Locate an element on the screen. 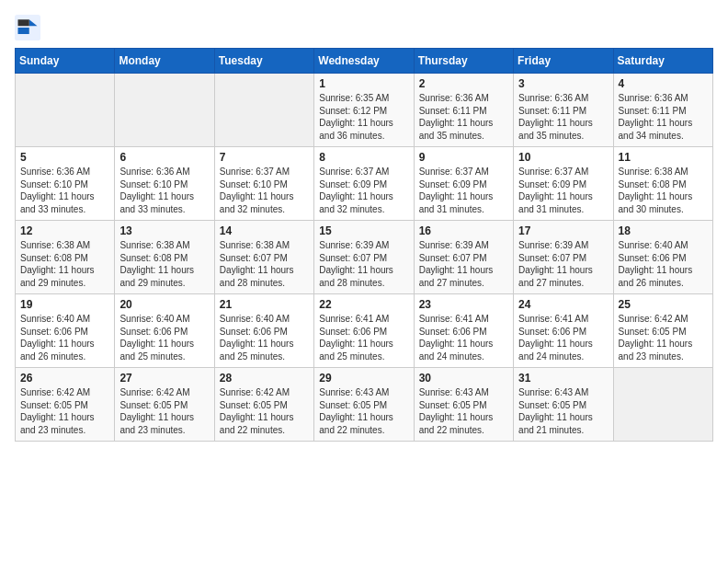 The width and height of the screenshot is (728, 563). weekday-header-sunday: Sunday is located at coordinates (65, 61).